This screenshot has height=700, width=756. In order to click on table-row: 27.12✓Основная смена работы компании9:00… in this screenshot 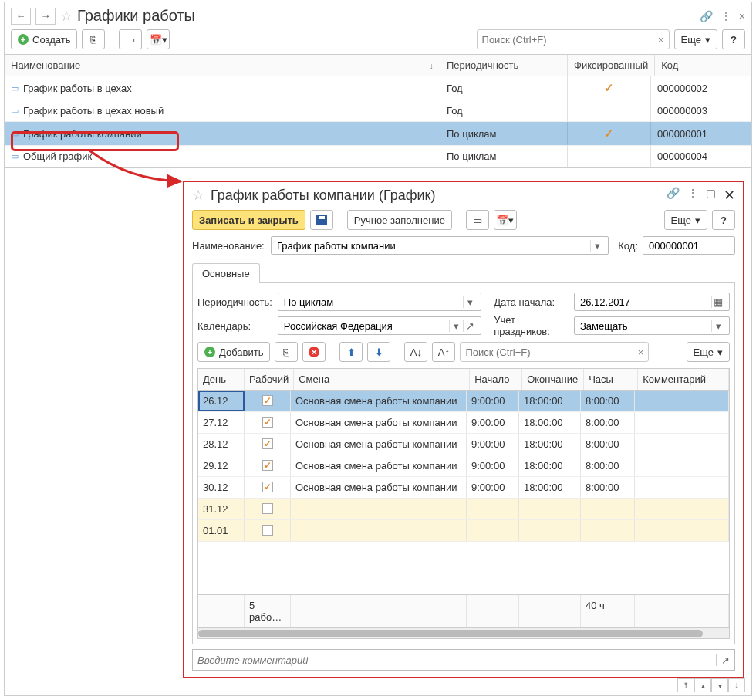, I will do `click(464, 423)`.